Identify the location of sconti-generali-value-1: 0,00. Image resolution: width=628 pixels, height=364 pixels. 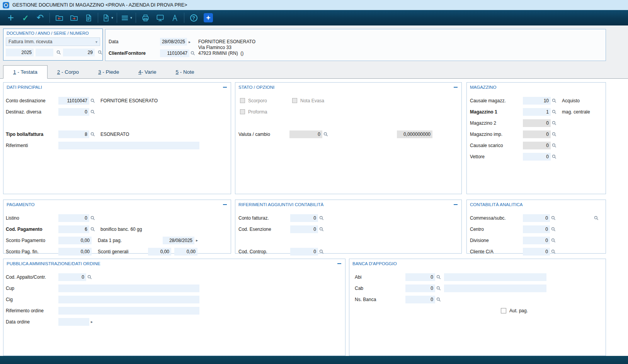
(165, 252).